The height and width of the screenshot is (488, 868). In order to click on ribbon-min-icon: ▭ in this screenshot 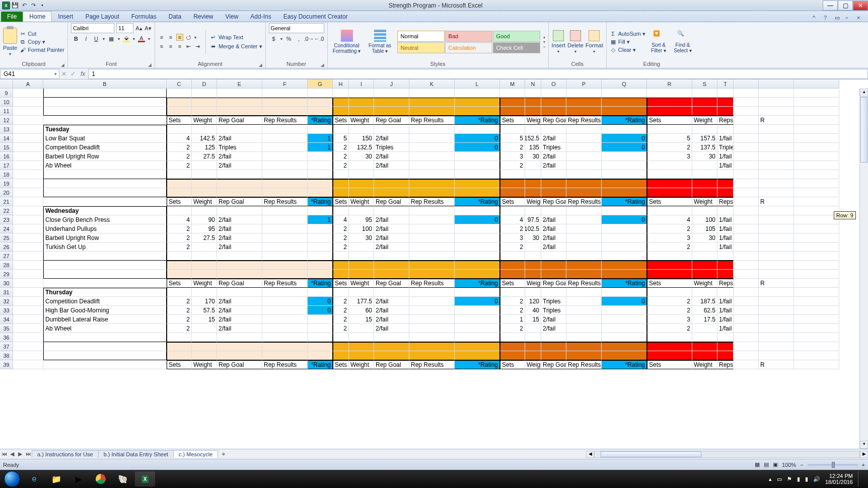, I will do `click(838, 18)`.